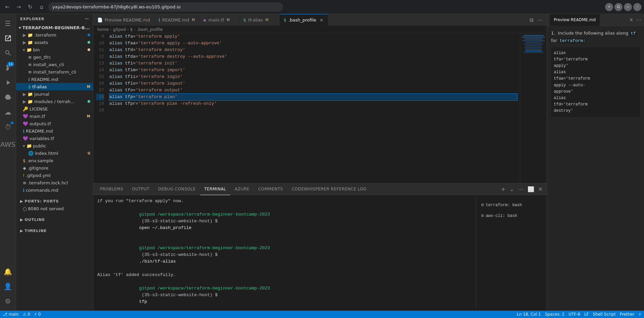 Image resolution: width=644 pixels, height=318 pixels. I want to click on panel-close-btn: ✕, so click(541, 189).